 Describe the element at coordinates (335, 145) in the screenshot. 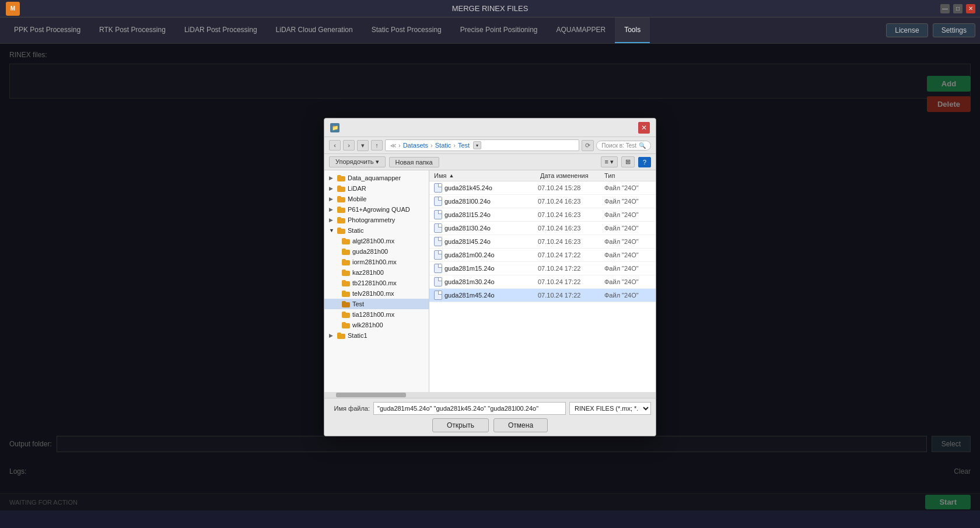

I see `back-button: ‹` at that location.